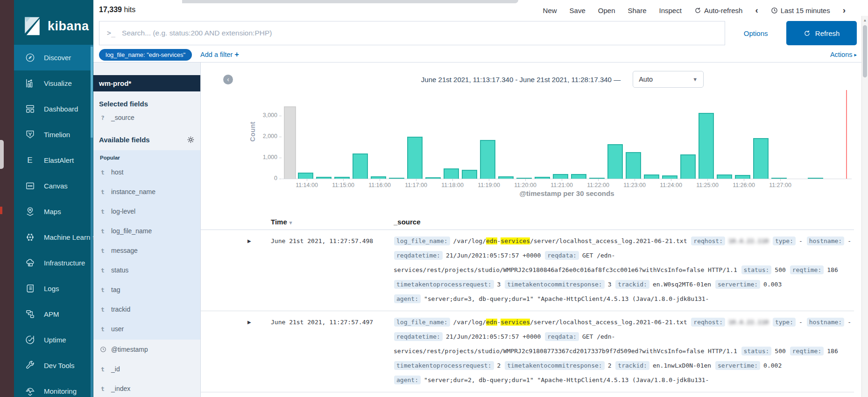 This screenshot has width=868, height=397. What do you see at coordinates (30, 340) in the screenshot?
I see `uptime-check-icon` at bounding box center [30, 340].